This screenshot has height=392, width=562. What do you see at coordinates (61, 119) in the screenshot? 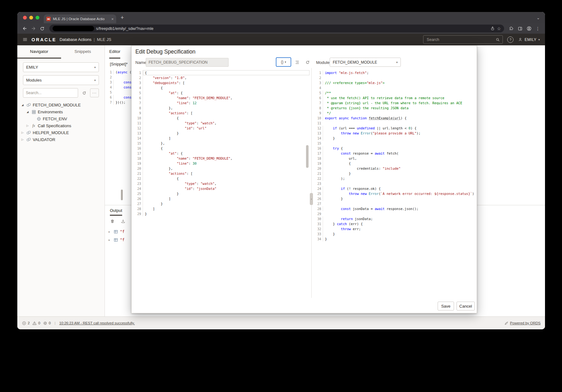
I see `tree-item-fetch-env: FETCH_ENV` at bounding box center [61, 119].